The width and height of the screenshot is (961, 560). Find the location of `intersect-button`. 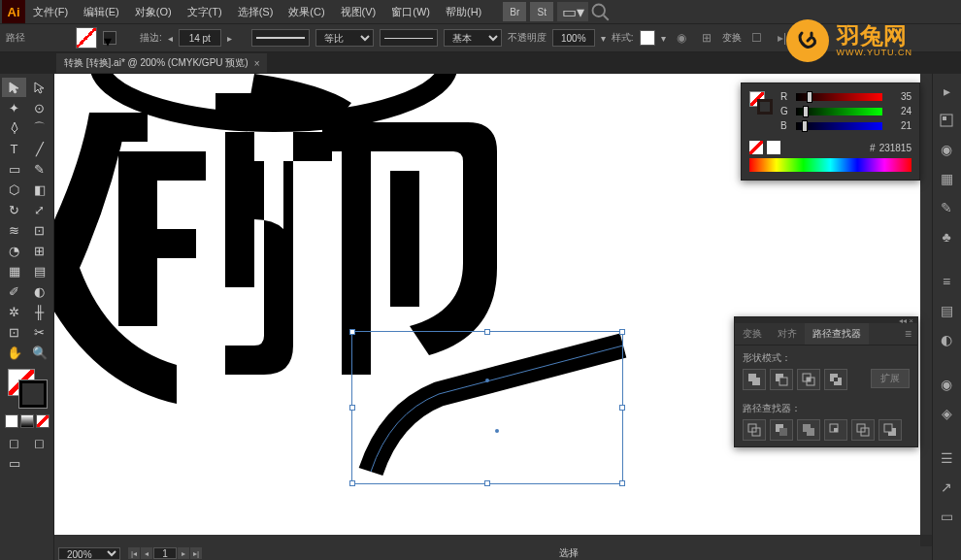

intersect-button is located at coordinates (809, 379).